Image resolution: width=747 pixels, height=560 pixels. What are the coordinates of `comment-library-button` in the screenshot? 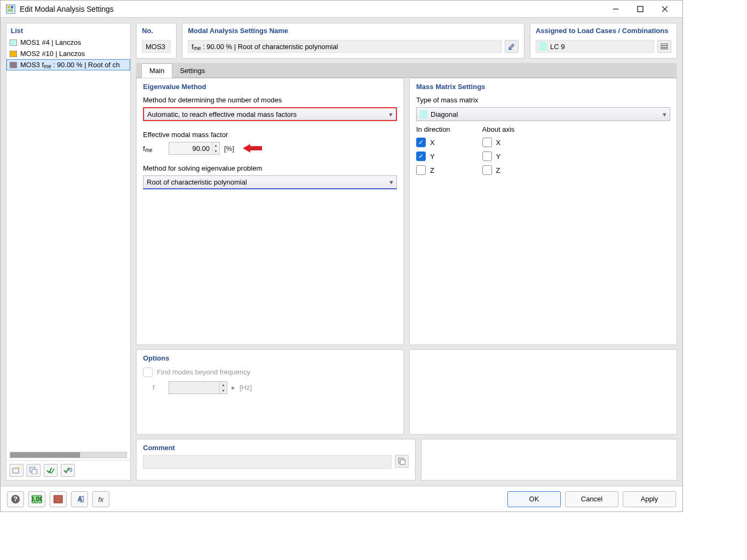 It's located at (402, 461).